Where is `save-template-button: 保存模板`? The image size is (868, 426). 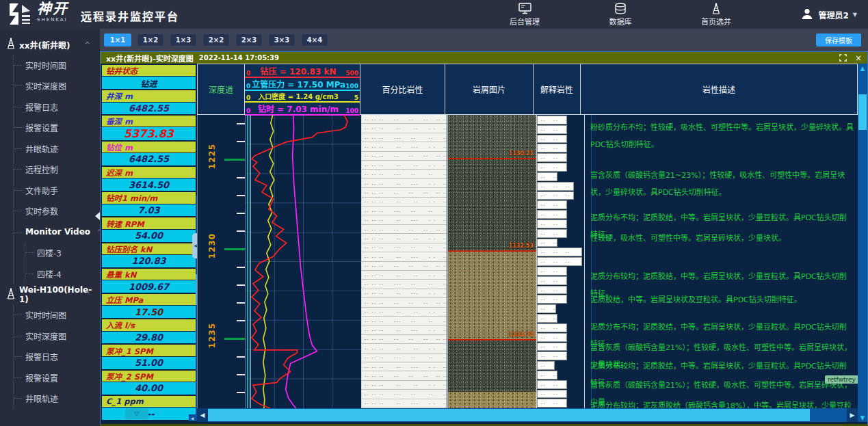 save-template-button: 保存模板 is located at coordinates (839, 40).